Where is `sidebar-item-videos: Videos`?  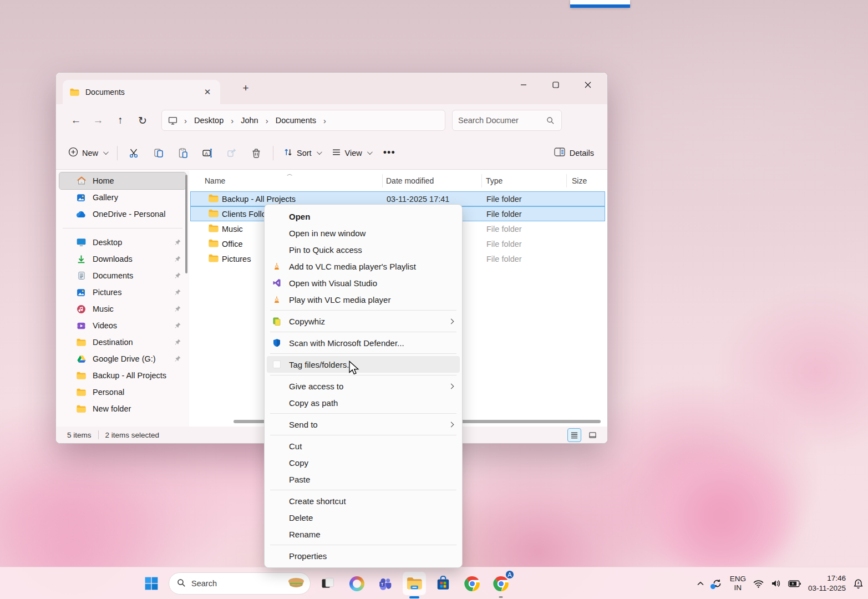
sidebar-item-videos: Videos is located at coordinates (123, 326).